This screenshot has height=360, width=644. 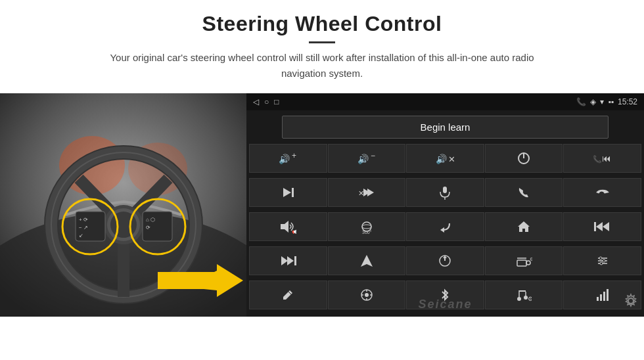 I want to click on phone-prev-button: 📞 ⏮, so click(x=602, y=158).